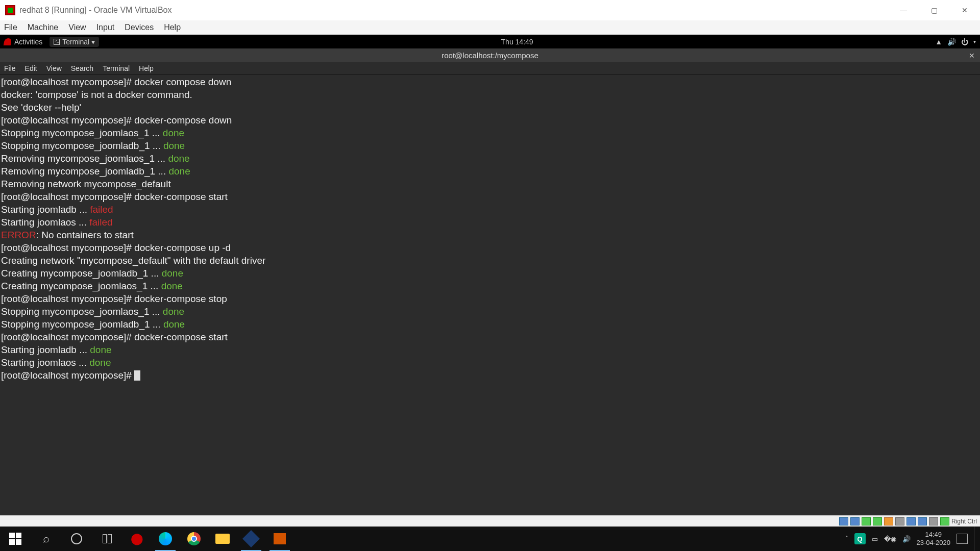 The width and height of the screenshot is (980, 551). Describe the element at coordinates (939, 42) in the screenshot. I see `network-icon: ▲` at that location.